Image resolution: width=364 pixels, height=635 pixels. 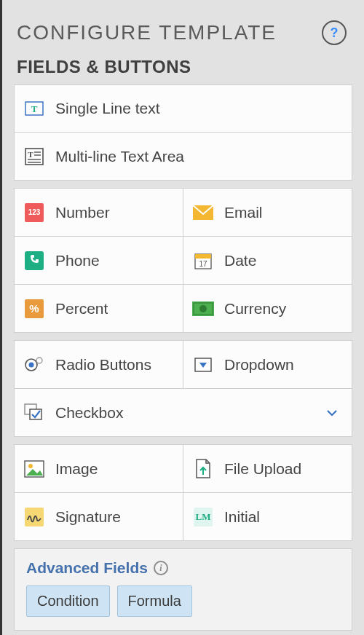 I want to click on field-label: File Upload, so click(x=263, y=469).